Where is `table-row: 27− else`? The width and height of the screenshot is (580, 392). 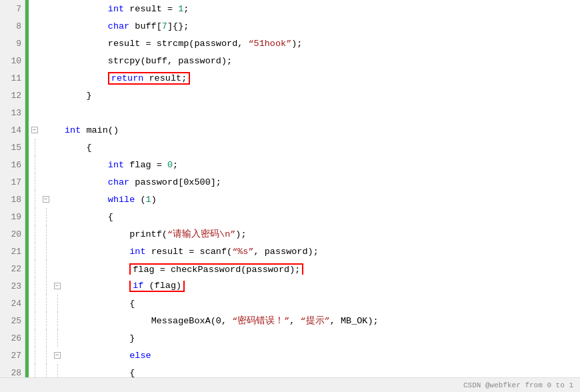
table-row: 27− else is located at coordinates (290, 355).